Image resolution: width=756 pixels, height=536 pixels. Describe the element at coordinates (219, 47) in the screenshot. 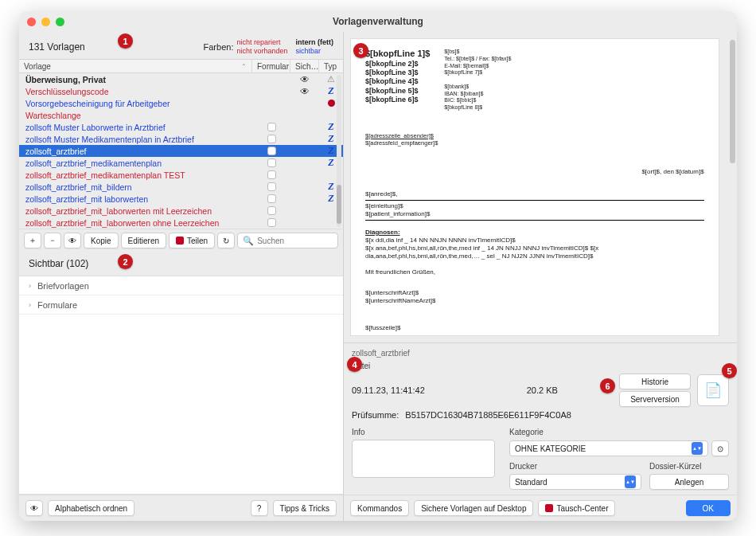

I see `colors-label: Farben:` at that location.